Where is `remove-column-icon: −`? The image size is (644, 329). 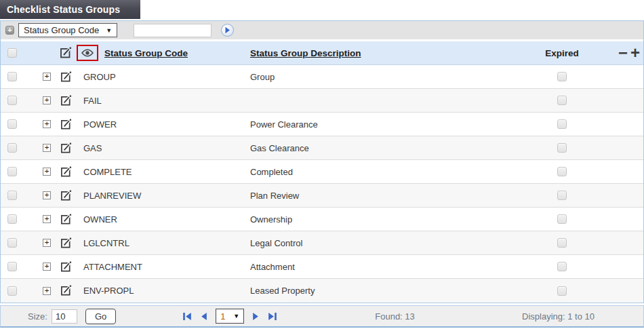
remove-column-icon: − is located at coordinates (623, 53).